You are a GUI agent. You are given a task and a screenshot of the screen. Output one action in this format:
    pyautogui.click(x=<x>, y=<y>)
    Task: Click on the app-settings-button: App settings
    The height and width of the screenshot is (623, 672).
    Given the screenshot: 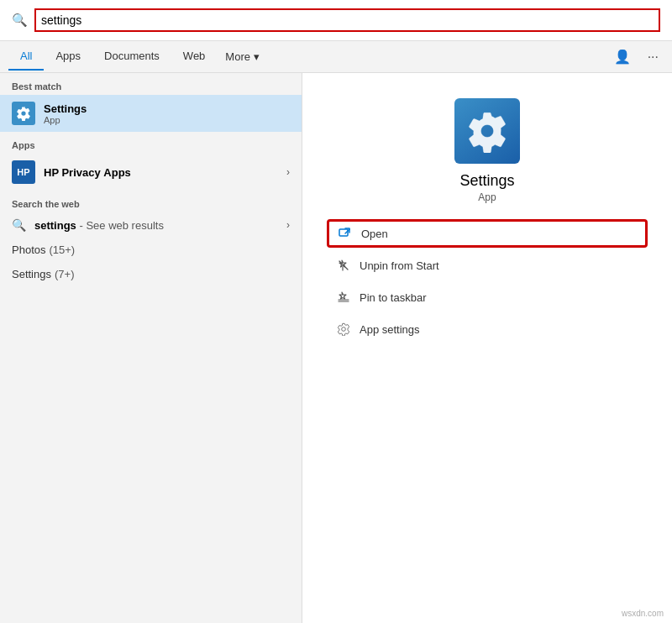 What is the action you would take?
    pyautogui.click(x=487, y=329)
    